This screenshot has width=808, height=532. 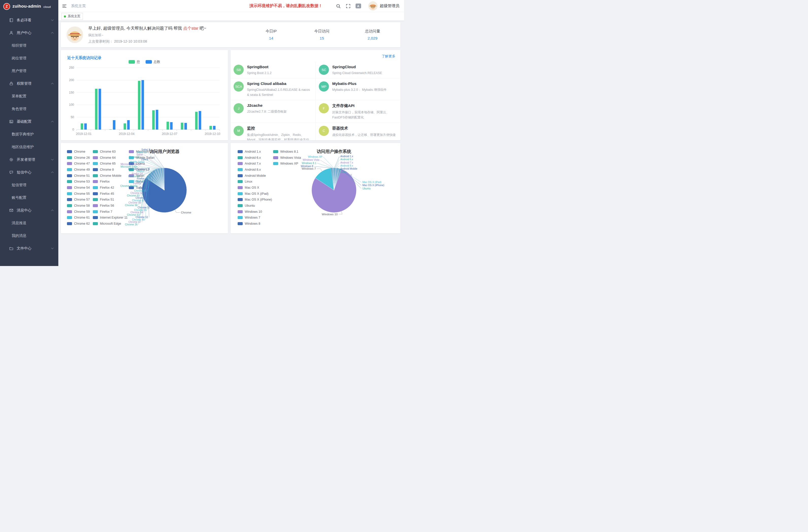 What do you see at coordinates (163, 179) in the screenshot?
I see `pie-slice-Opera 12` at bounding box center [163, 179].